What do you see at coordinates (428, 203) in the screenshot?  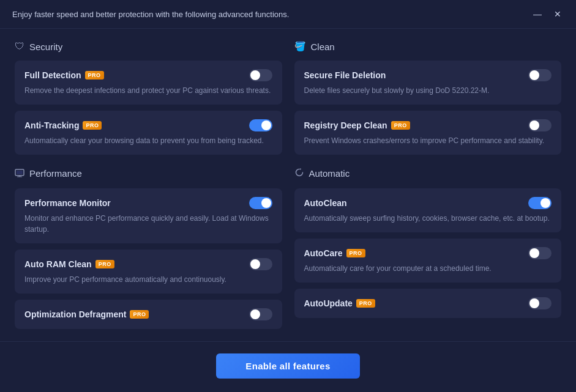 I see `feature-row-autoclean: AutoClean` at bounding box center [428, 203].